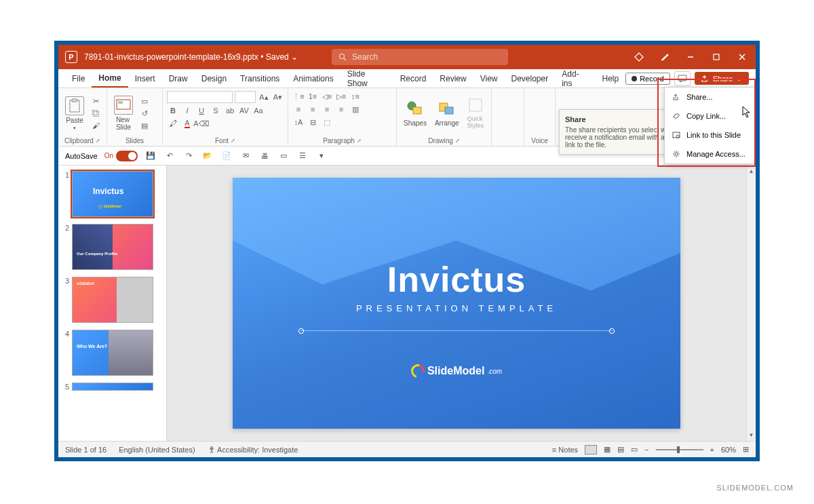  What do you see at coordinates (201, 111) in the screenshot?
I see `underline-button: U` at bounding box center [201, 111].